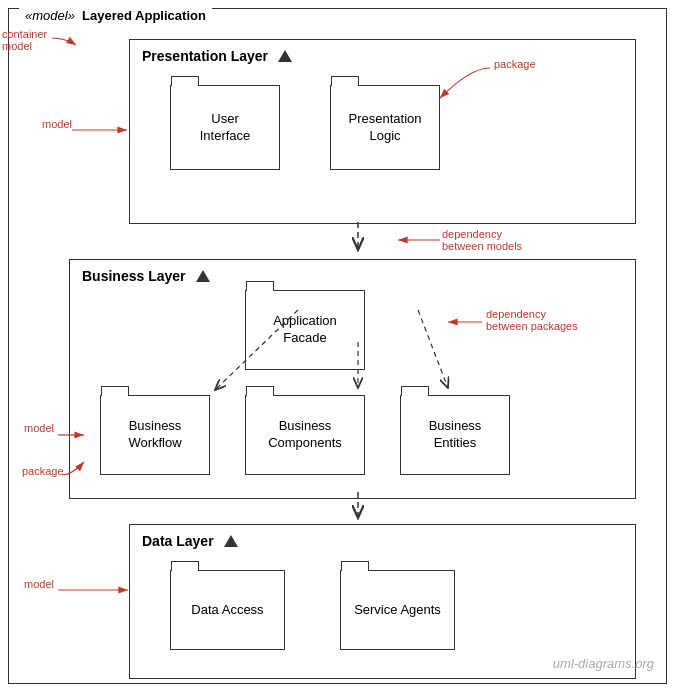  I want to click on annotation-model-1: model, so click(57, 124).